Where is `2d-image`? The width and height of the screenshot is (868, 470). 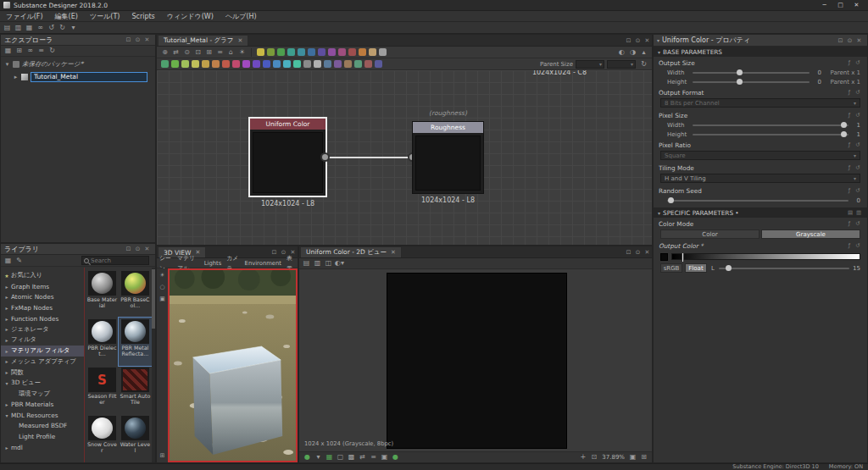
2d-image is located at coordinates (476, 361).